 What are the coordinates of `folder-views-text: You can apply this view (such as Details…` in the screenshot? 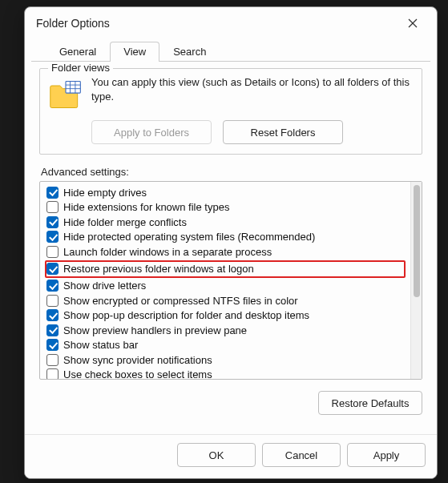 It's located at (252, 90).